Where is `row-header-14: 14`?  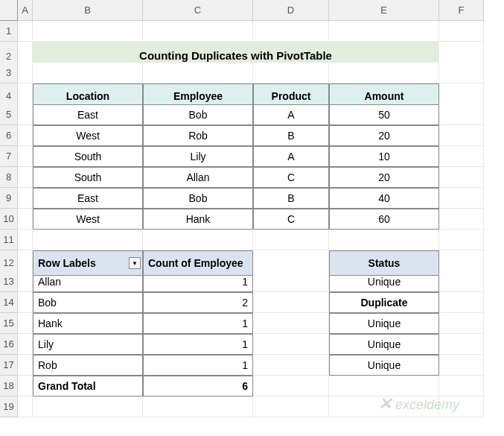
row-header-14: 14 is located at coordinates (9, 303).